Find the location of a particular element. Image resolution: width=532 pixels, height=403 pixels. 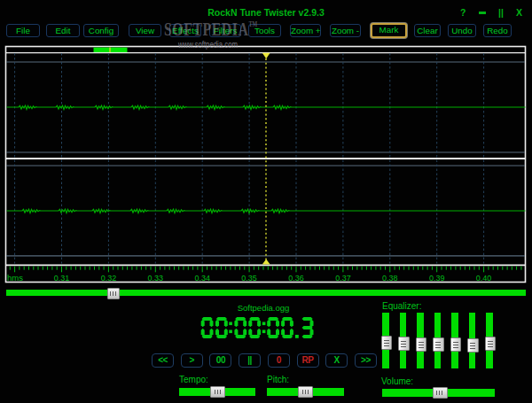

svg-text: 0.40 is located at coordinates (484, 278).